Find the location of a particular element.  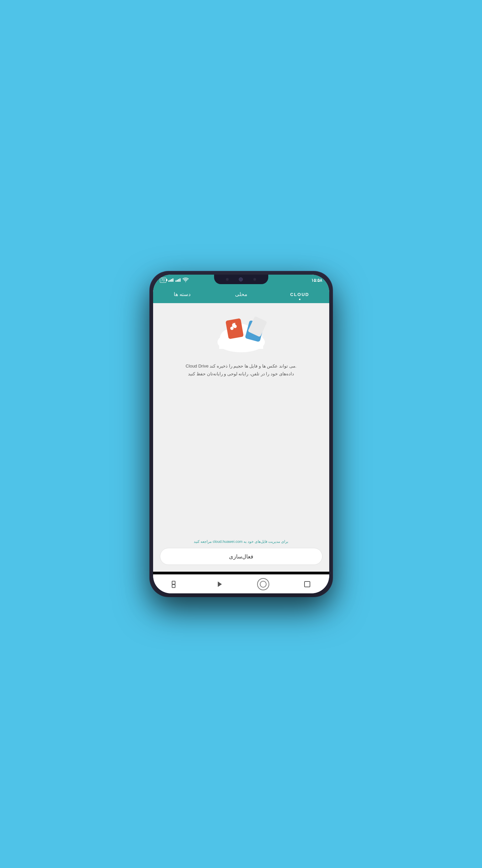

phone-body: 70 is located at coordinates (241, 434).